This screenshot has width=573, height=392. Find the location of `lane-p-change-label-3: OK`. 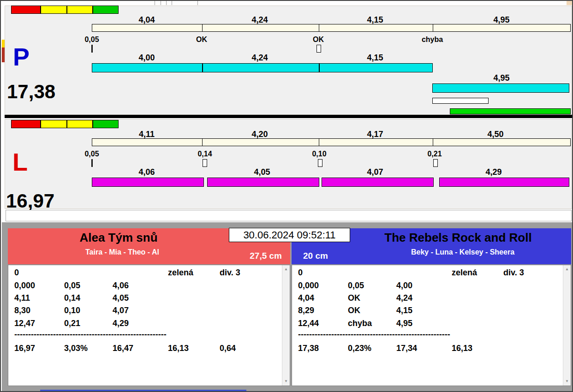

lane-p-change-label-3: OK is located at coordinates (318, 40).